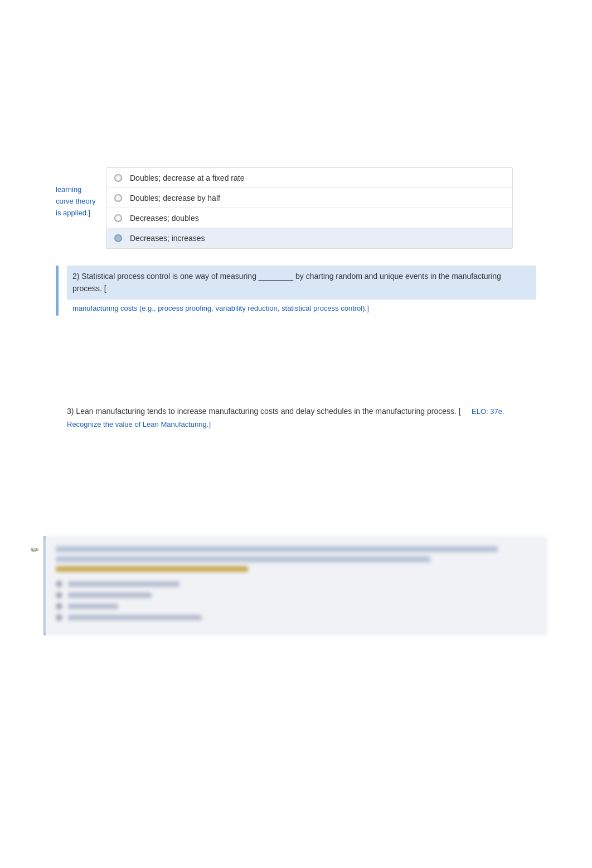  Describe the element at coordinates (296, 417) in the screenshot. I see `question-3-section: 3) Lean manufacturing tends to increase …` at that location.